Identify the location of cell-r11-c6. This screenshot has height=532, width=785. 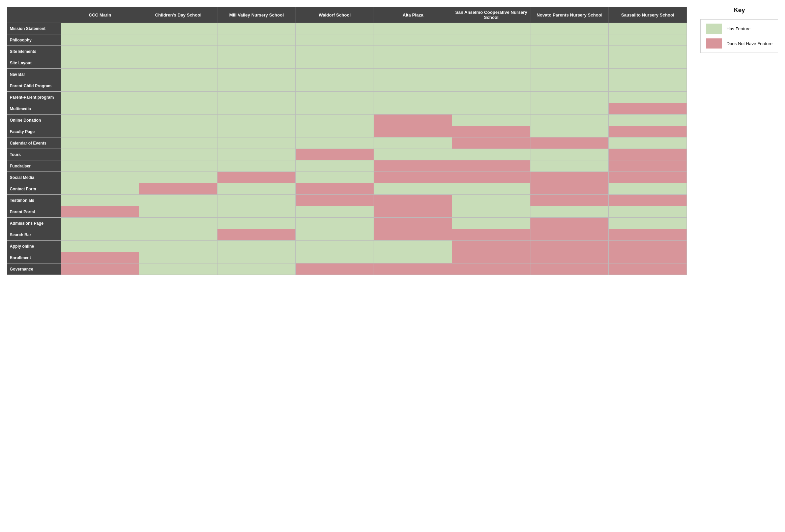
(569, 155).